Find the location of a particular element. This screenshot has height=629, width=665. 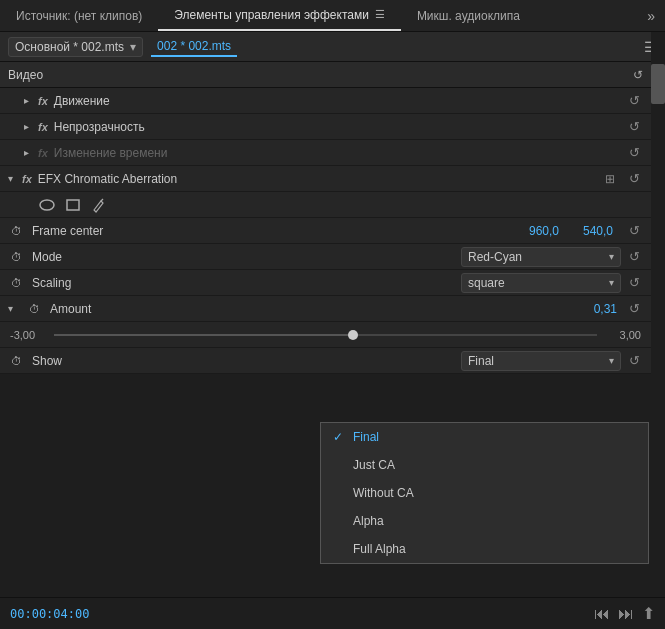

ellipse-tool is located at coordinates (47, 205).